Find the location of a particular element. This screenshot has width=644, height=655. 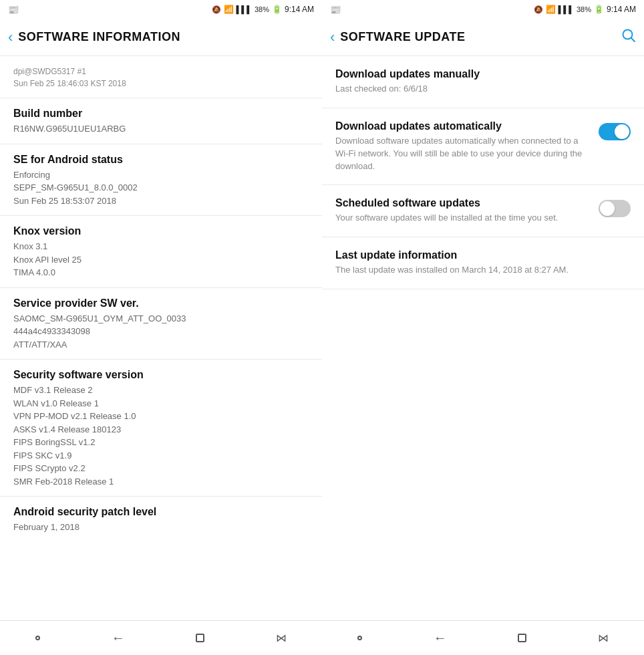

status-icons: 🔕 📶 ▌▌▌ 38% 🔋 9:14 AM is located at coordinates (263, 9).